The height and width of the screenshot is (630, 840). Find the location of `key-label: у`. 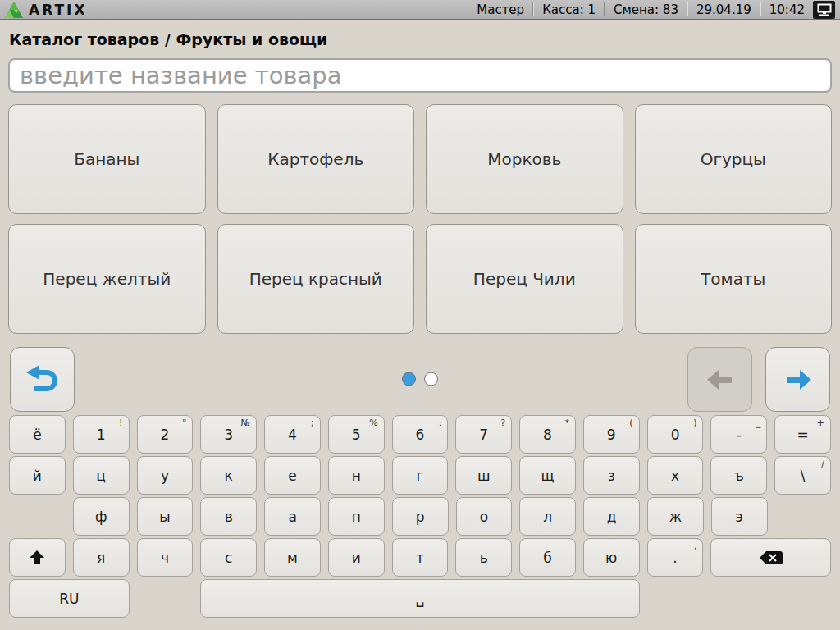

key-label: у is located at coordinates (165, 476).